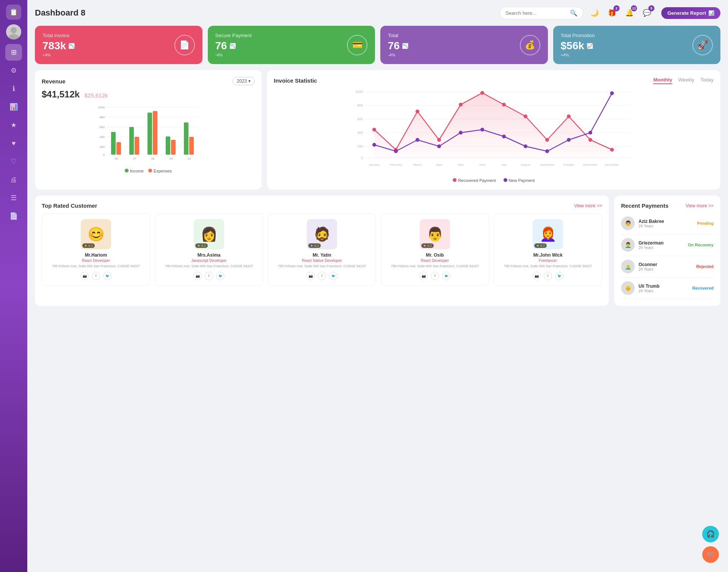  I want to click on sidebar-item-doc: 📄, so click(14, 216).